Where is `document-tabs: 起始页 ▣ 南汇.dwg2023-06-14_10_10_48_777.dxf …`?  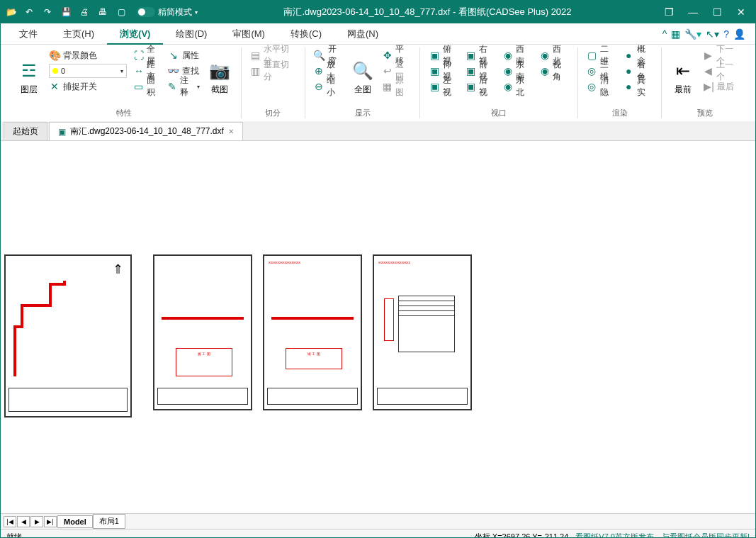
document-tabs: 起始页 ▣ 南汇.dwg2023-06-14_10_10_48_777.dxf … is located at coordinates (378, 131).